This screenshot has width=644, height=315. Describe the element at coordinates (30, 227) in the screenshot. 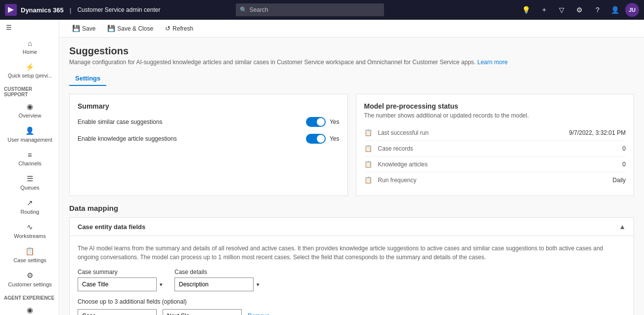

I see `workstreams-icon: ∿` at that location.